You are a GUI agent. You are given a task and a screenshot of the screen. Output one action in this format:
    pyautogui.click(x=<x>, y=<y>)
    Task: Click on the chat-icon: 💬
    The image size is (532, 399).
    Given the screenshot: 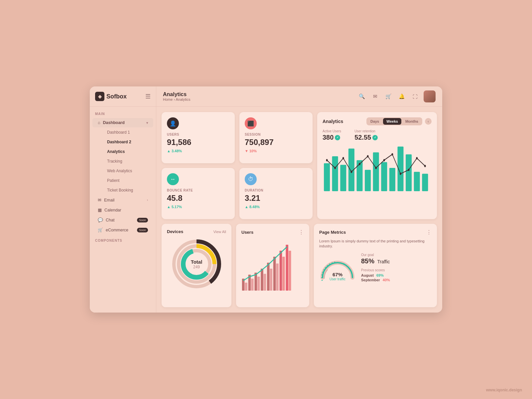 What is the action you would take?
    pyautogui.click(x=100, y=220)
    